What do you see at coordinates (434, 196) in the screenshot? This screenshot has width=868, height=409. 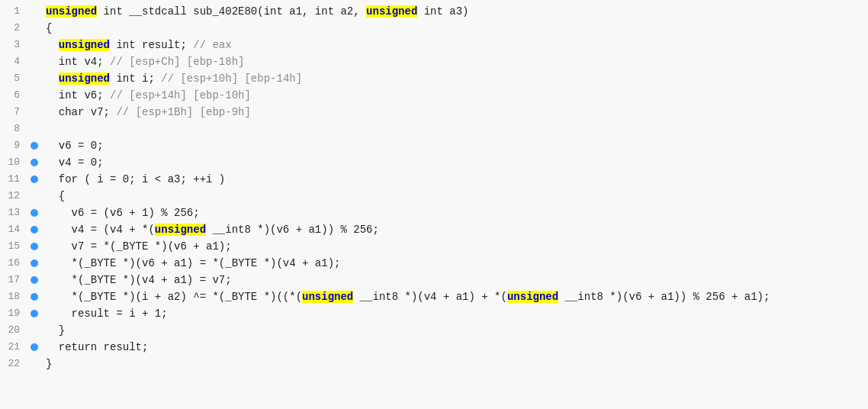 I see `code-line: 12 {` at bounding box center [434, 196].